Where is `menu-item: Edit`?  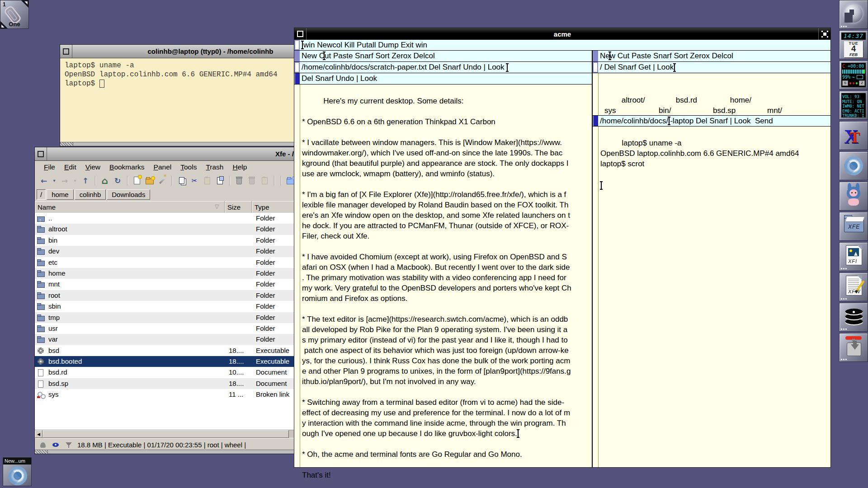 menu-item: Edit is located at coordinates (71, 167).